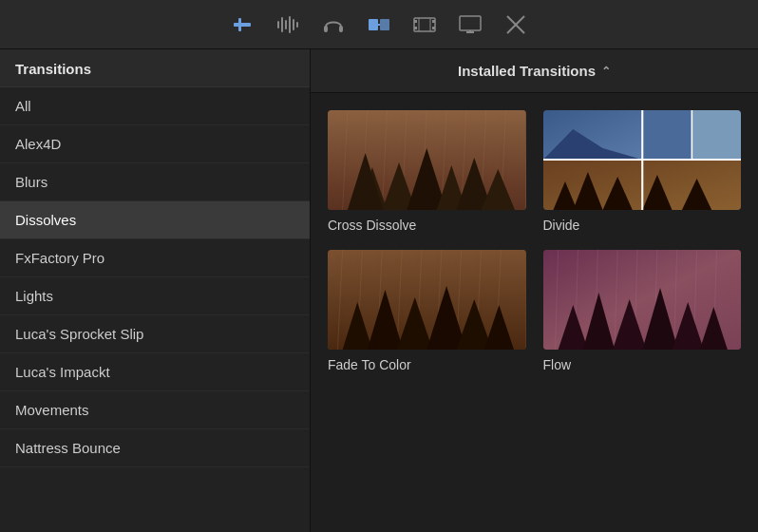 The height and width of the screenshot is (532, 758). I want to click on film-icon, so click(425, 25).